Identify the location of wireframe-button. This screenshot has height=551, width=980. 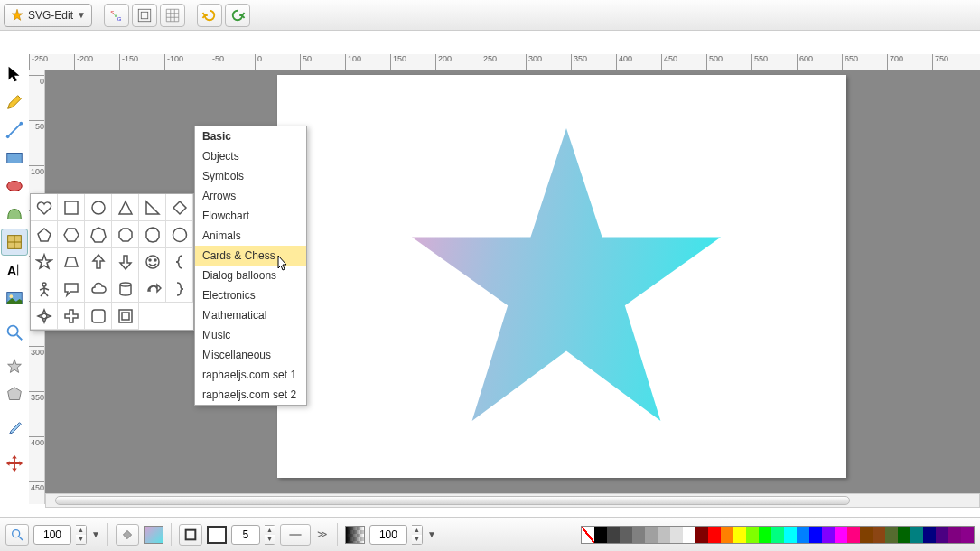
(145, 15).